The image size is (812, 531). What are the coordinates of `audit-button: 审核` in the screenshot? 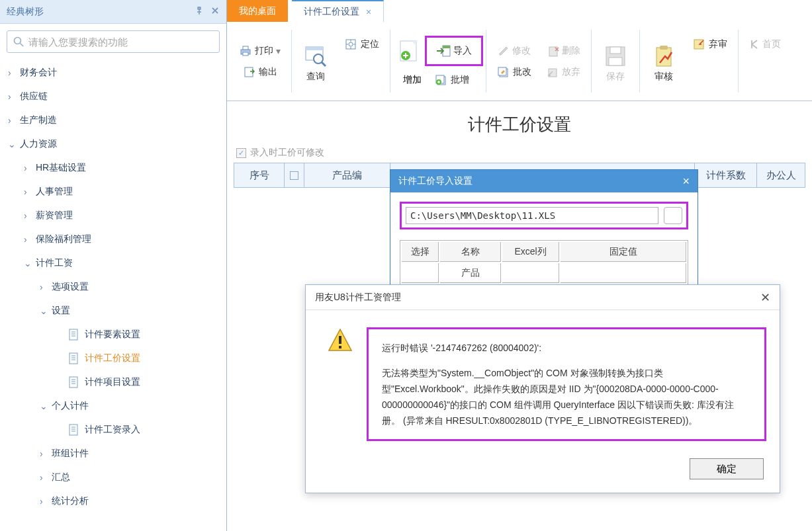 It's located at (664, 61).